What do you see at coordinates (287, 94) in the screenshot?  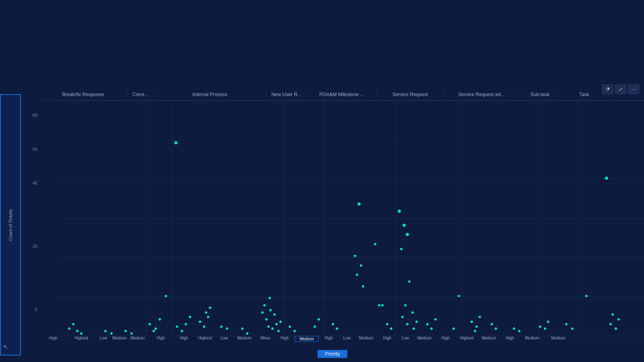 I see `col-header-newuser: New User R...` at bounding box center [287, 94].